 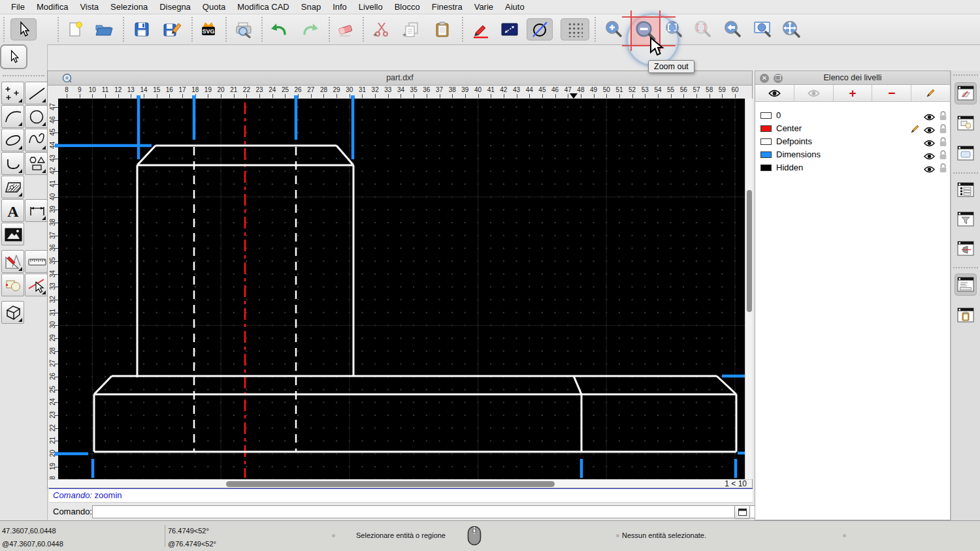 What do you see at coordinates (966, 285) in the screenshot?
I see `command-line-panel-toggle` at bounding box center [966, 285].